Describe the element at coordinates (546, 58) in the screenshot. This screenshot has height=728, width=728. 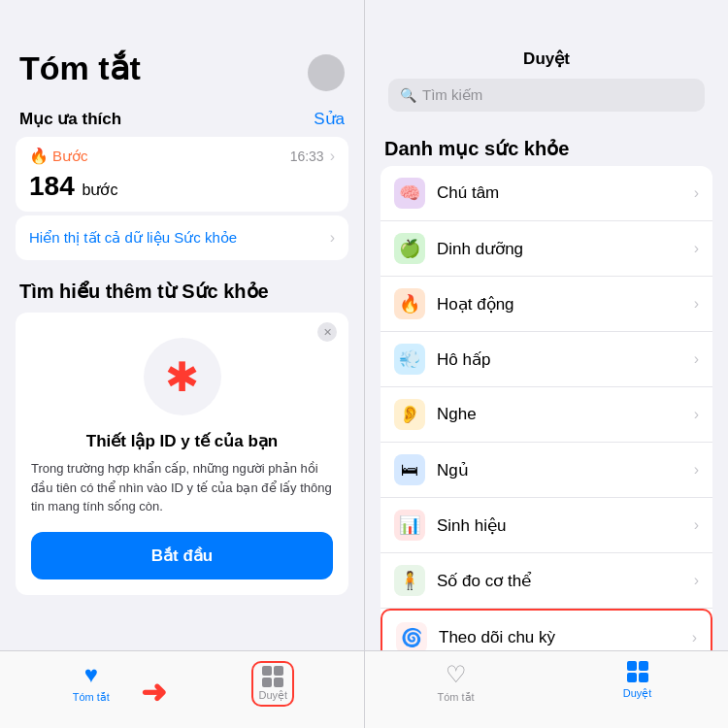
I see `right-title: Duyệt` at that location.